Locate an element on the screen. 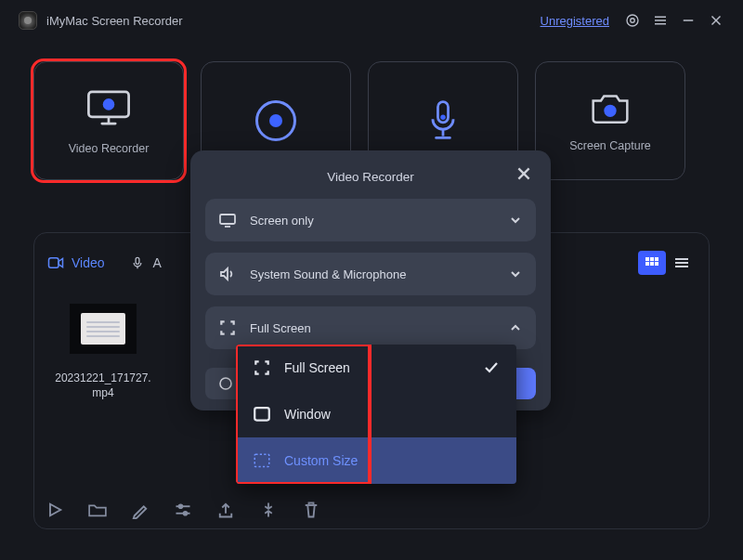 This screenshot has height=560, width=743. dropdown-label: Full Screen is located at coordinates (318, 368).